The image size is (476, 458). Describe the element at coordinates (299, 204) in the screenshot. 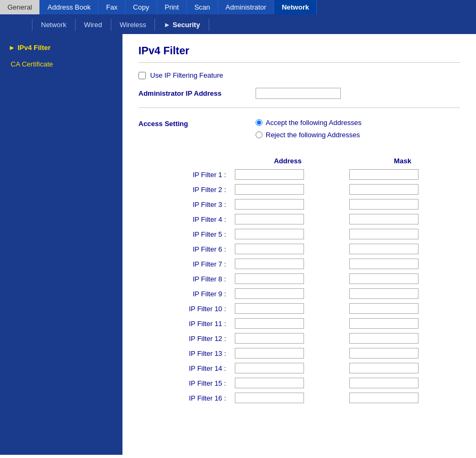

I see `filter-row: IP Filter 3 :` at that location.